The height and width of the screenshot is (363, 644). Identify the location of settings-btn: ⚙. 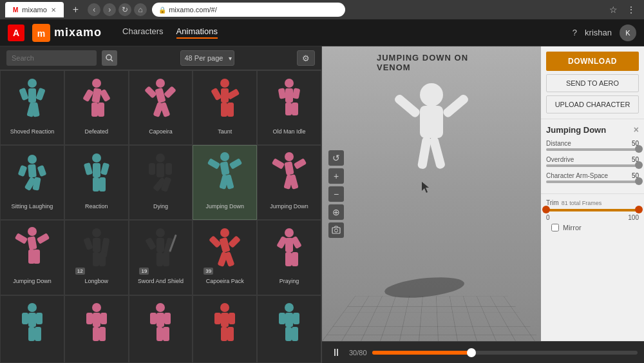
(306, 58).